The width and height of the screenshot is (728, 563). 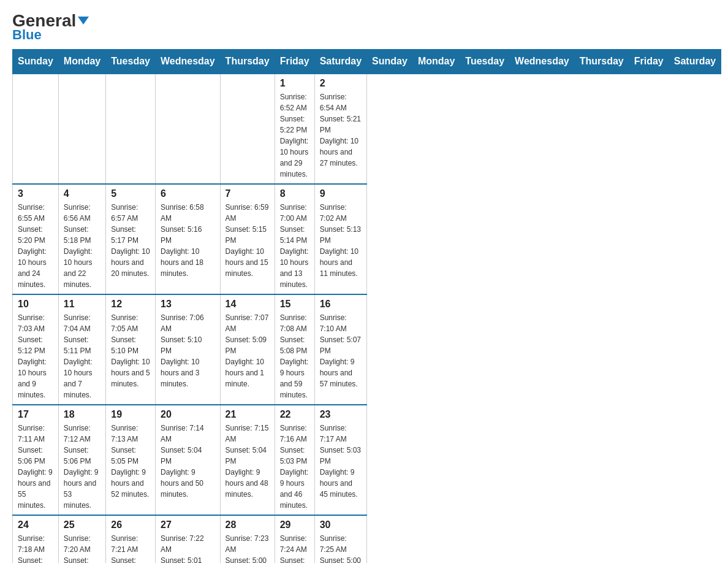 I want to click on day-number: 13, so click(x=188, y=304).